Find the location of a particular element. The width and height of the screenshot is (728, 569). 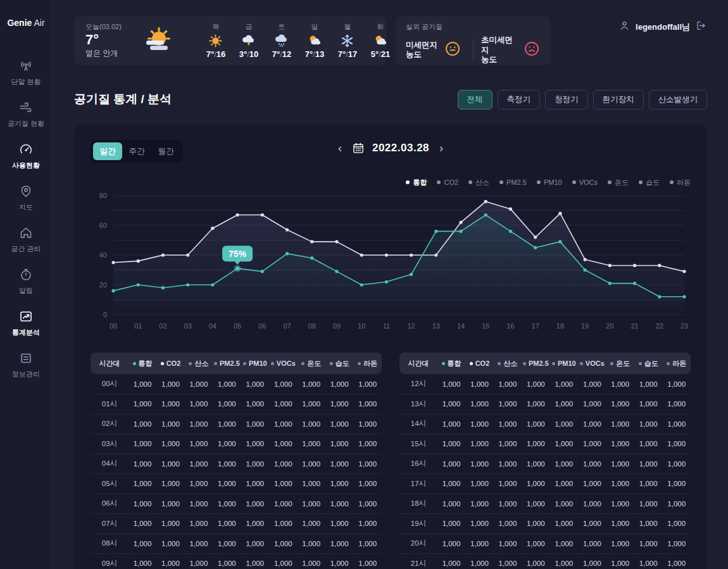

fog-sun is located at coordinates (158, 41).